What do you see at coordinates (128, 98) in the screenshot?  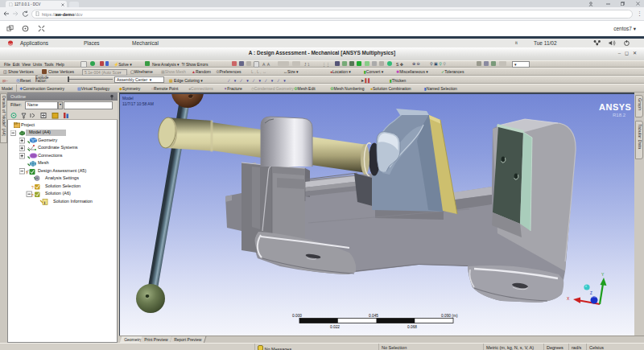 I see `svg-text: Model` at bounding box center [128, 98].